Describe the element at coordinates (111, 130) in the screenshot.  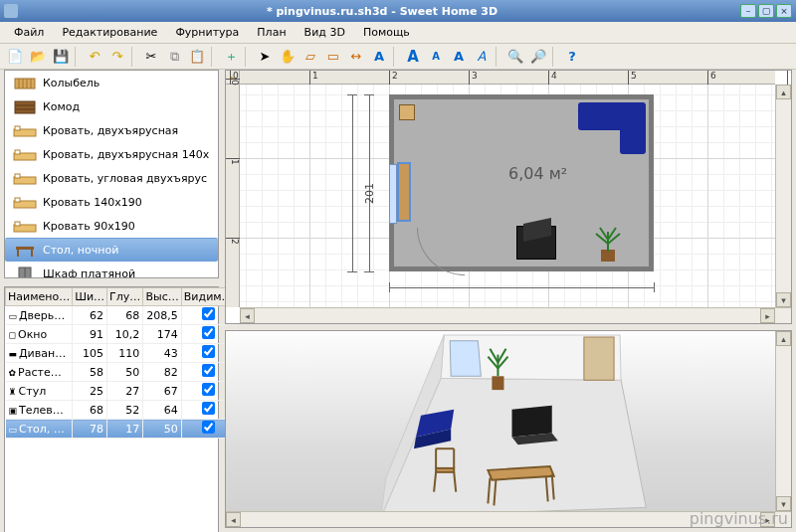
I see `catalog-item: Кровать, двухъярусная` at that location.